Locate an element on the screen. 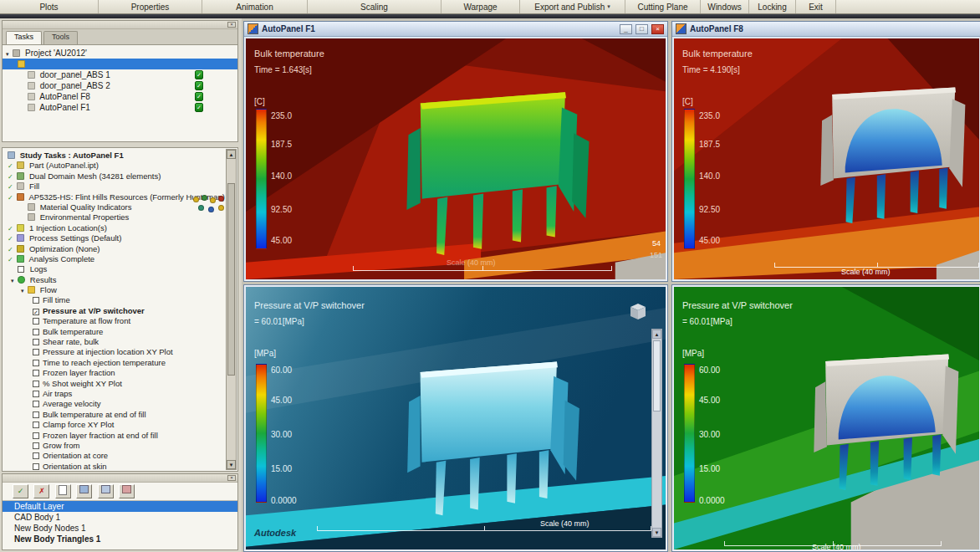 This screenshot has height=552, width=980. tab-tasks: Tasks is located at coordinates (23, 38).